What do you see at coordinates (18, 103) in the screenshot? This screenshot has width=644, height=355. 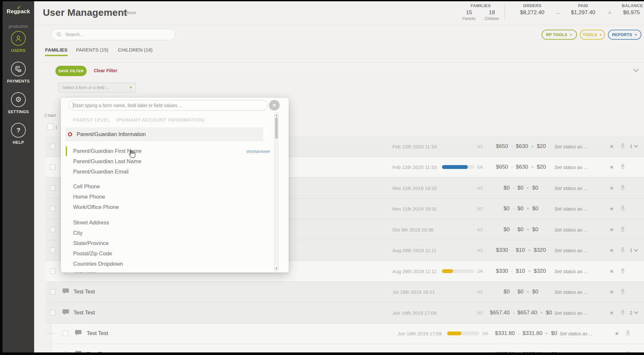 I see `sidebar-item-settings: ⚙ SETTINGS` at bounding box center [18, 103].